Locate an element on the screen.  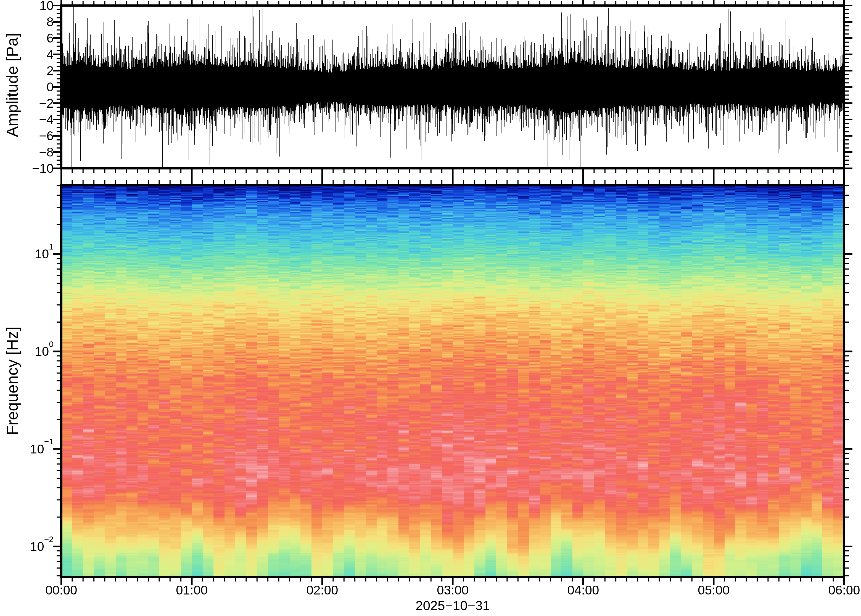
time-tick-label: 00:00 is located at coordinates (61, 590).